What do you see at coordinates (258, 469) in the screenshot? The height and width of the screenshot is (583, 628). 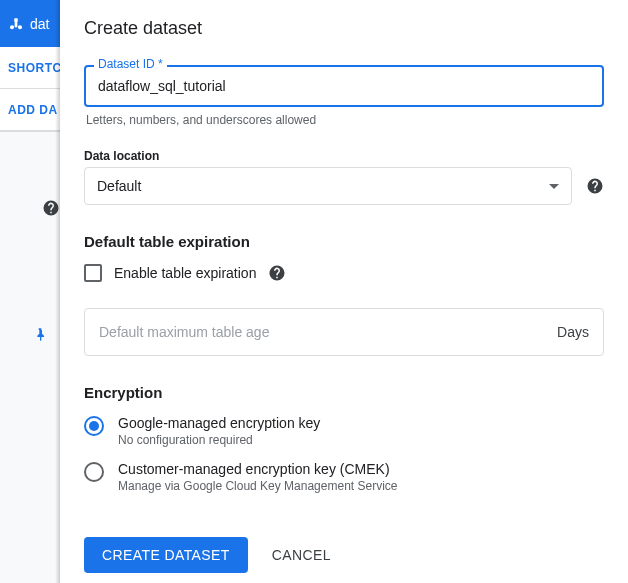 I see `encryption-option-title: Customer-managed encryption key (CMEK)` at bounding box center [258, 469].